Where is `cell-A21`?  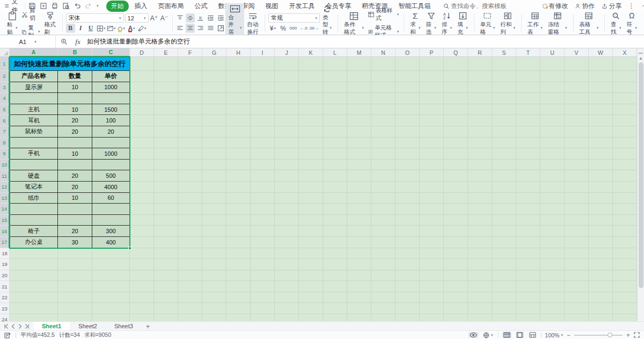
cell-A21 is located at coordinates (34, 287).